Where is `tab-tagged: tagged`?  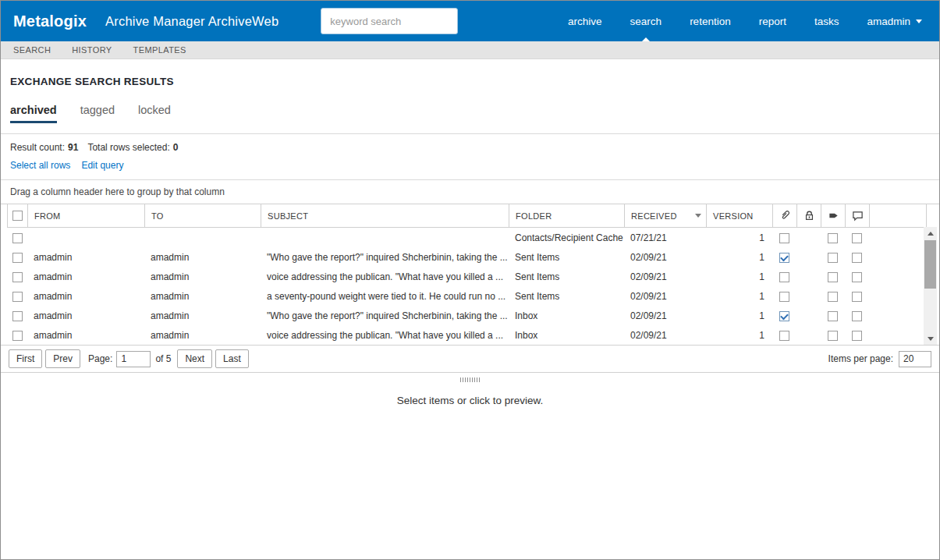 tab-tagged: tagged is located at coordinates (98, 114).